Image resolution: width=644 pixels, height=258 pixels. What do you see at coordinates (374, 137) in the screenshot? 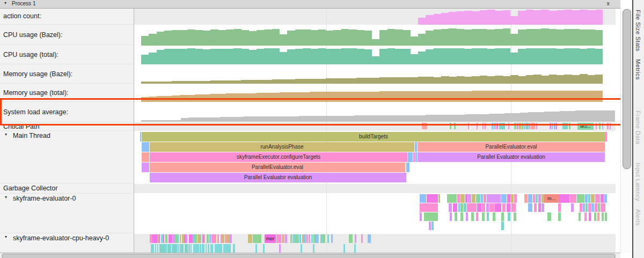
I see `flame-bar: buildTargets` at bounding box center [374, 137].